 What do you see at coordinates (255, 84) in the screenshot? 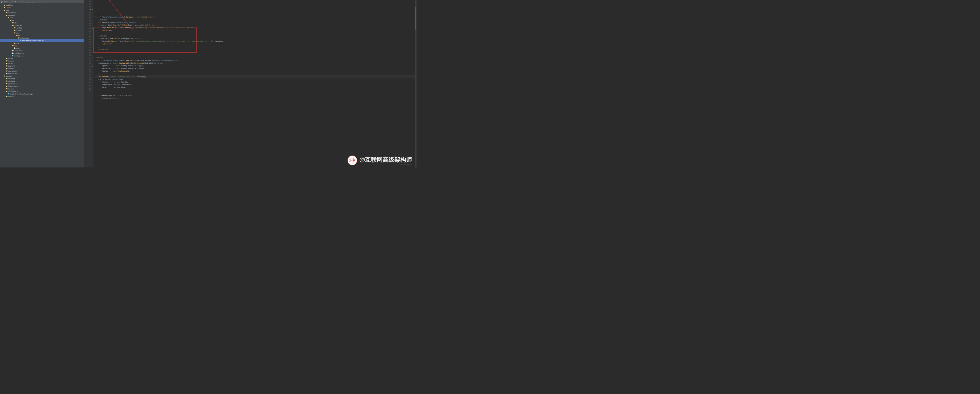
I see `code-line: TemplateID: message.TemplateID,` at bounding box center [255, 84].